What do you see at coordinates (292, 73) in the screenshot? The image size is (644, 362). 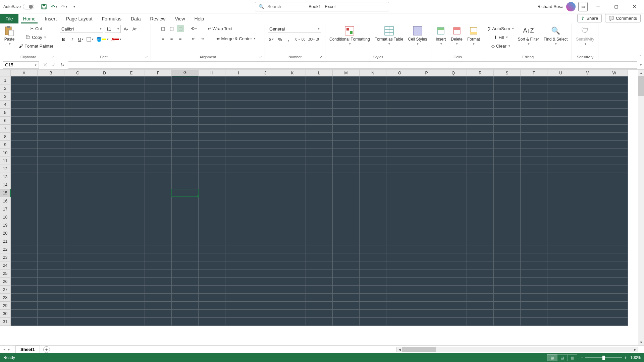 I see `column-header: K` at bounding box center [292, 73].